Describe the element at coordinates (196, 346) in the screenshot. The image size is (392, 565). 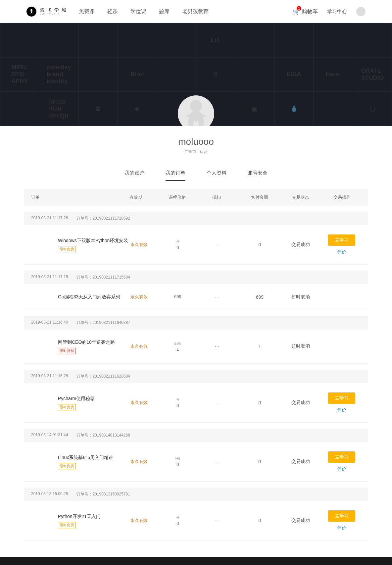
I see `order-row: 网管到CEO的10年逆袭之路 限时折扣 永久有效 1001 - - 1 超时取消` at that location.